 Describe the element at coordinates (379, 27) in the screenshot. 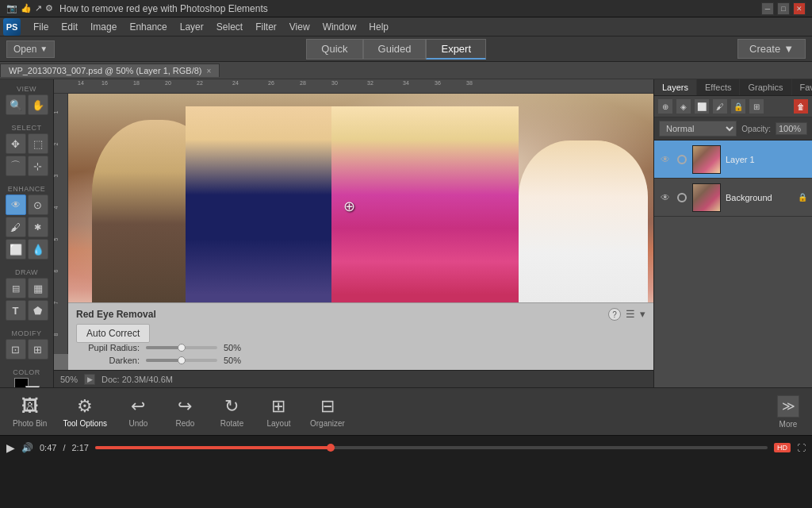

I see `menu-help: Help` at that location.